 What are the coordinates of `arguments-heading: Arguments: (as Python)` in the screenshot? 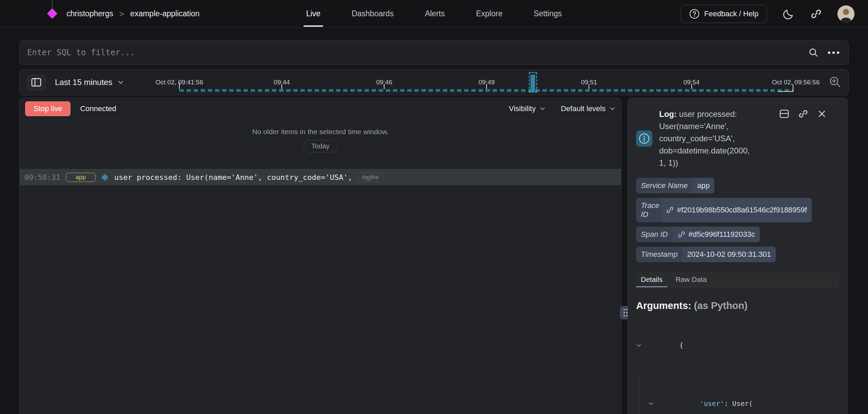 It's located at (738, 306).